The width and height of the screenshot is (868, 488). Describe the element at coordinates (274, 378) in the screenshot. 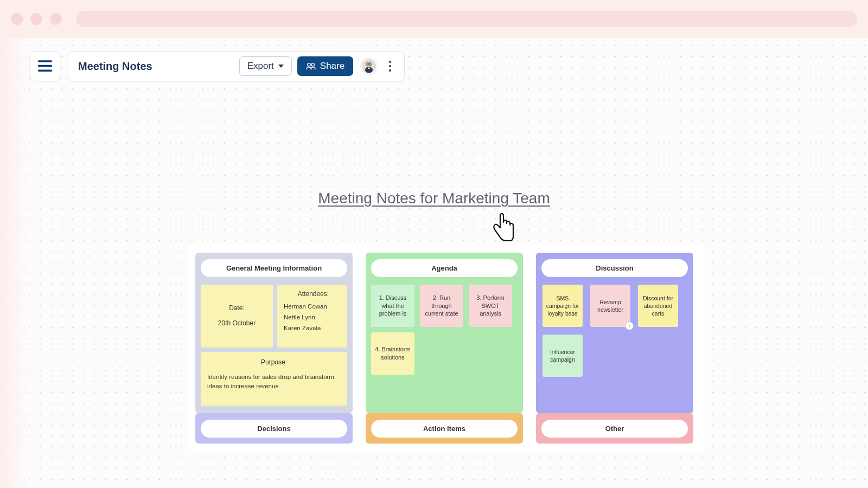

I see `purpose-note: Purpose: Identify reasons for sales drop…` at that location.